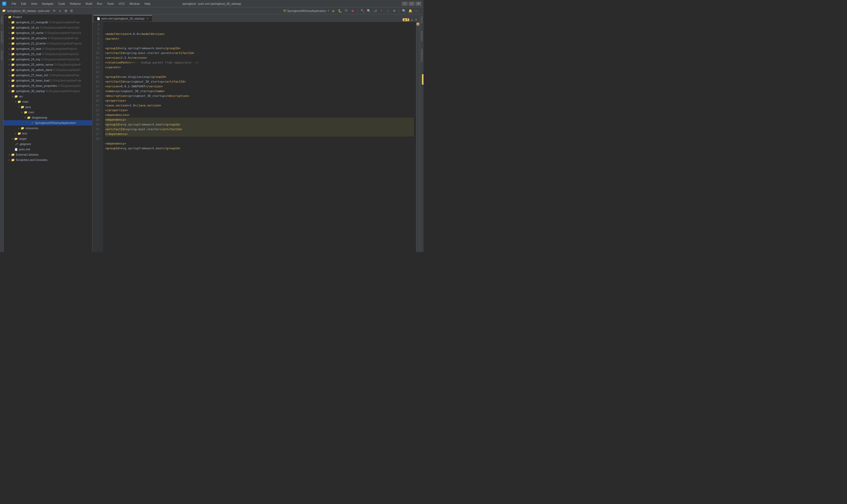 This screenshot has height=504, width=847. What do you see at coordinates (406, 20) in the screenshot?
I see `warning-badge: ⚠ 7` at bounding box center [406, 20].